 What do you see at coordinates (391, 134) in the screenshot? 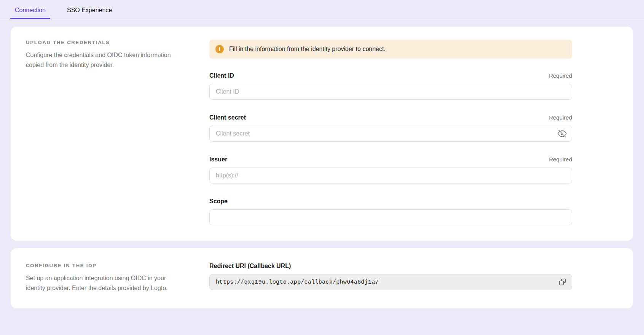
I see `client-secret-input` at bounding box center [391, 134].